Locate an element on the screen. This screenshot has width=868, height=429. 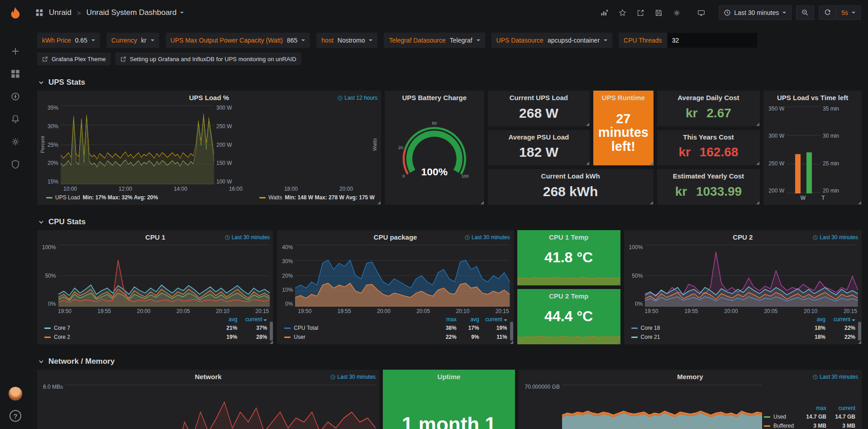
grafana-logo is located at coordinates (15, 13).